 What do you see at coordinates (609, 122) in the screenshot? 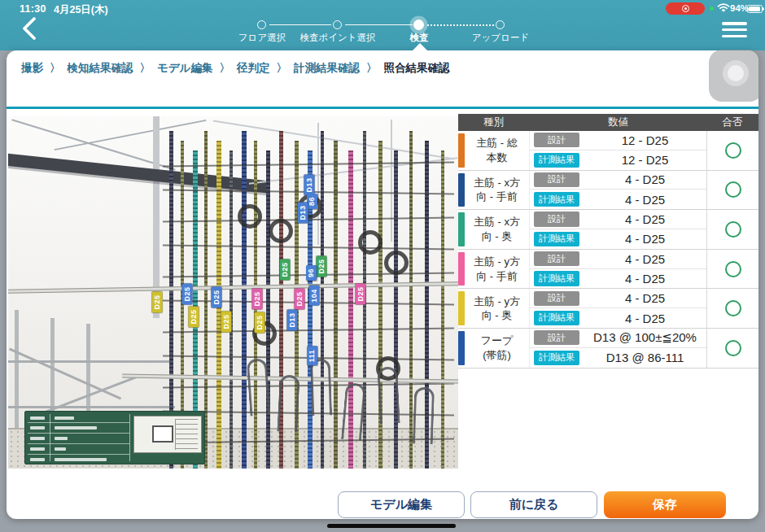
I see `table-header: 種別 数値 合否` at bounding box center [609, 122].